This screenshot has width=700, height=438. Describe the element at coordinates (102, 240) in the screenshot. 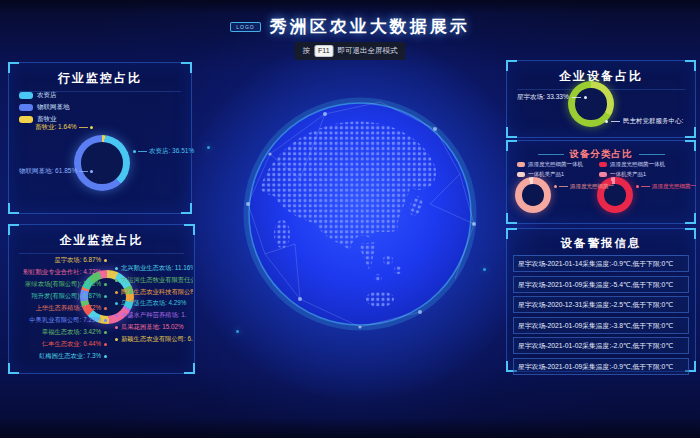

I see `panel-title: 企业监控占比` at that location.